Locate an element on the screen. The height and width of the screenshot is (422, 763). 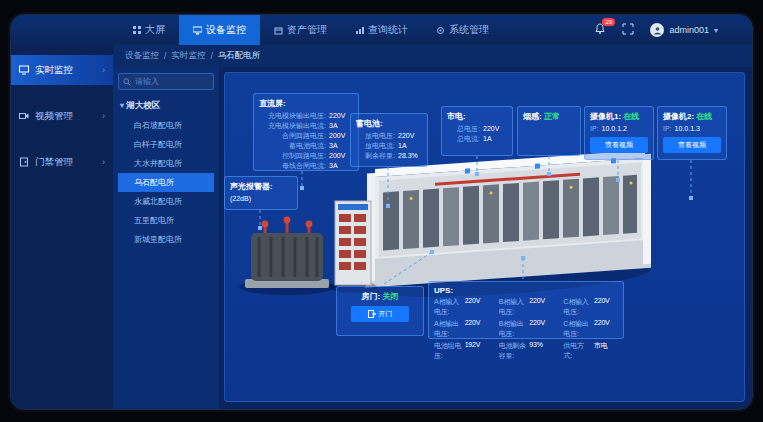
field-label: 蓄电池电流: is located at coordinates (308, 146).